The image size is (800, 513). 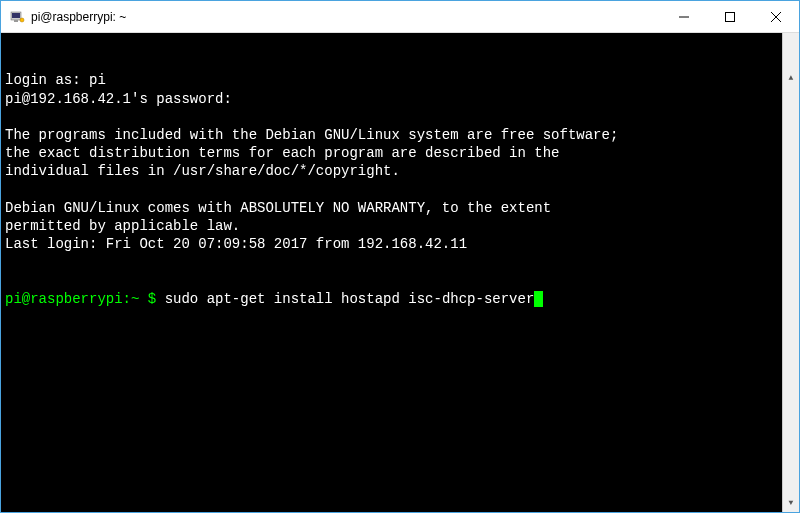 I want to click on titlebar: pi@raspberrypi: ~, so click(x=400, y=17).